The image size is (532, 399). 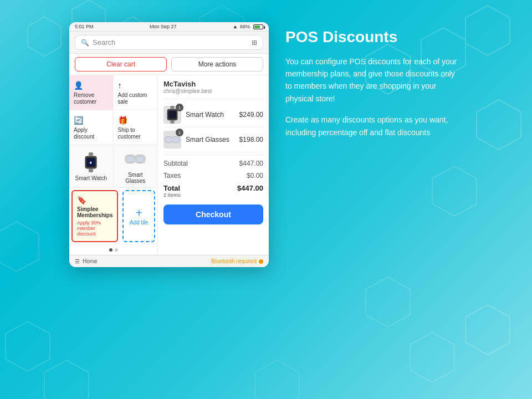 I want to click on item-1-qty-img: 1, so click(x=172, y=140).